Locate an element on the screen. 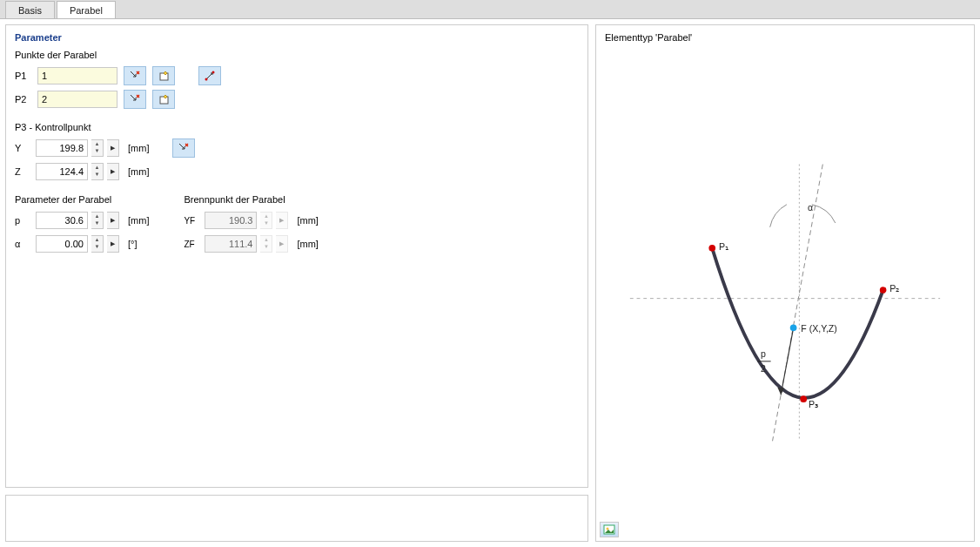 The width and height of the screenshot is (980, 547). yf-unit: [mm] is located at coordinates (307, 220).